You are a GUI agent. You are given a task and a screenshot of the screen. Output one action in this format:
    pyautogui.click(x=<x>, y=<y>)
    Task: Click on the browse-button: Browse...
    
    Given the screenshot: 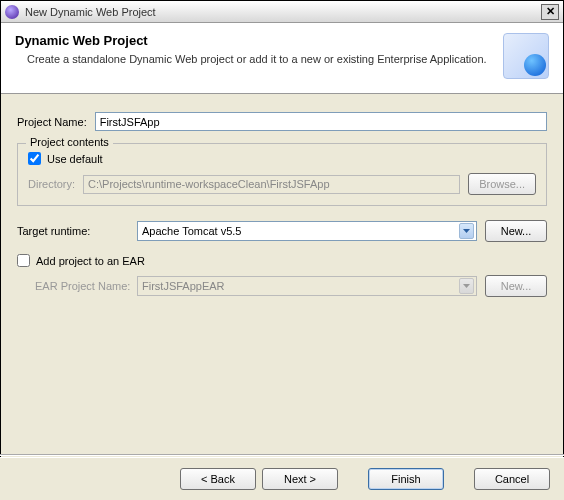 What is the action you would take?
    pyautogui.click(x=502, y=184)
    